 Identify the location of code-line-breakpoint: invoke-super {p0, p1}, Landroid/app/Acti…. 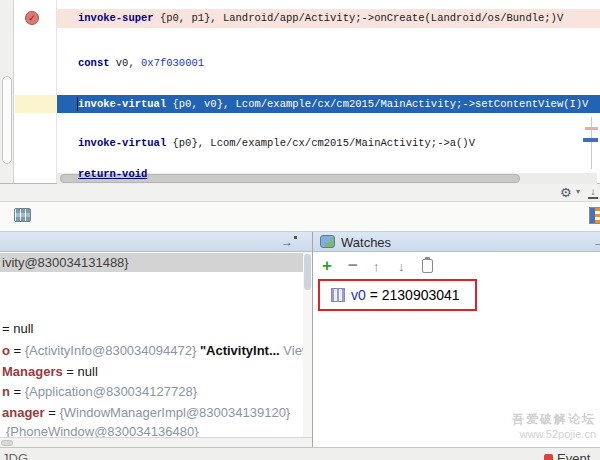
(328, 18).